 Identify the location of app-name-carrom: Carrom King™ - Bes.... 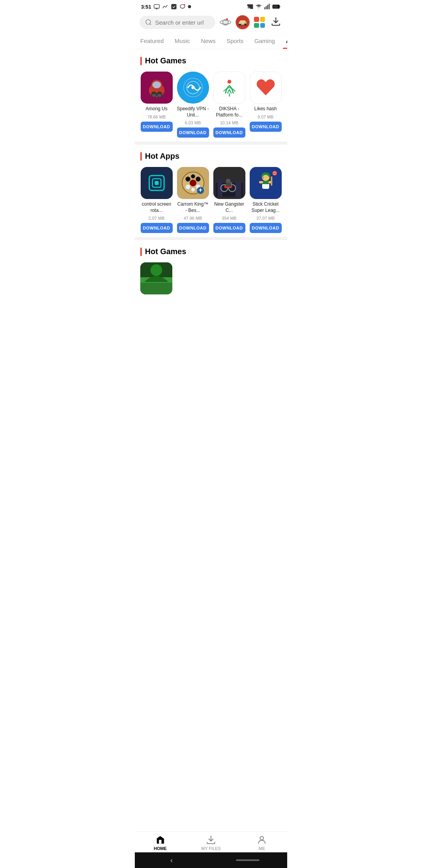
(193, 207).